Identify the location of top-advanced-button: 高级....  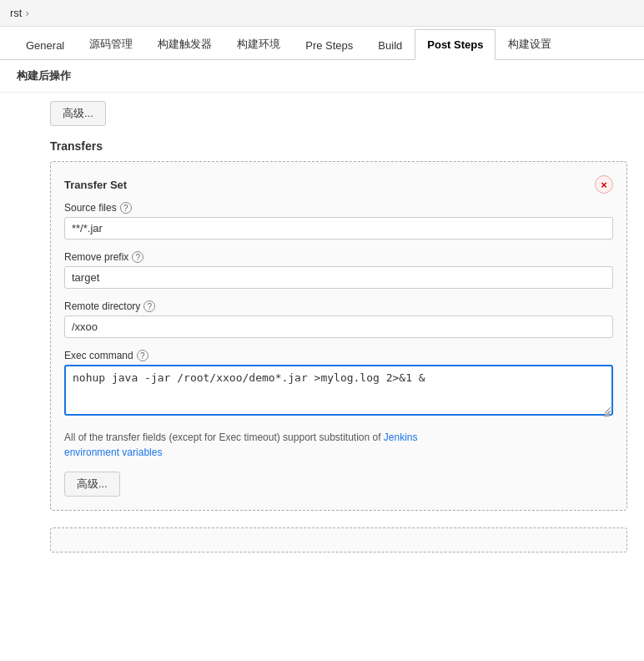
(78, 114).